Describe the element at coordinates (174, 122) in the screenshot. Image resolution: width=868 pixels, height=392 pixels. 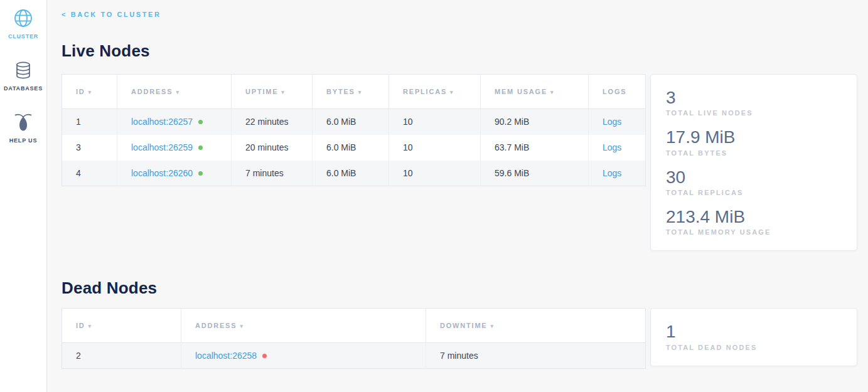
I see `node-address-cell: localhost:26257` at that location.